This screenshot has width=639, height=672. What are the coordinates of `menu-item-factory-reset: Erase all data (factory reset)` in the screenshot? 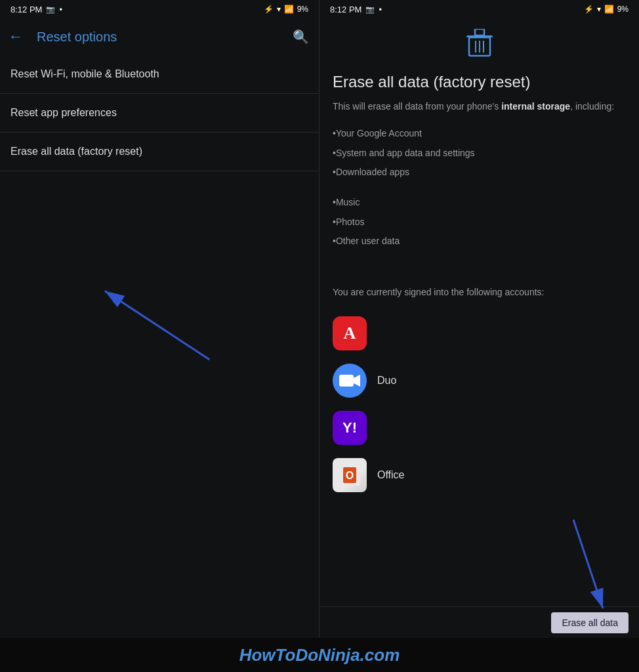 It's located at (159, 152).